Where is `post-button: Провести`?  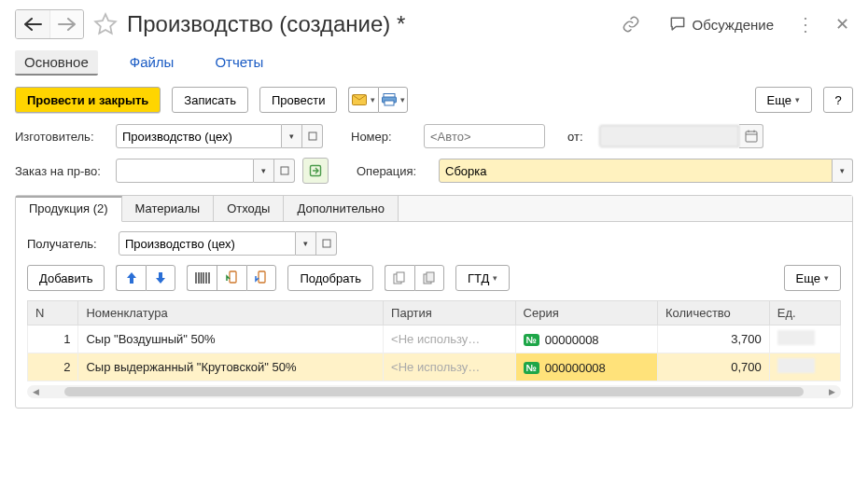 post-button: Провести is located at coordinates (299, 100).